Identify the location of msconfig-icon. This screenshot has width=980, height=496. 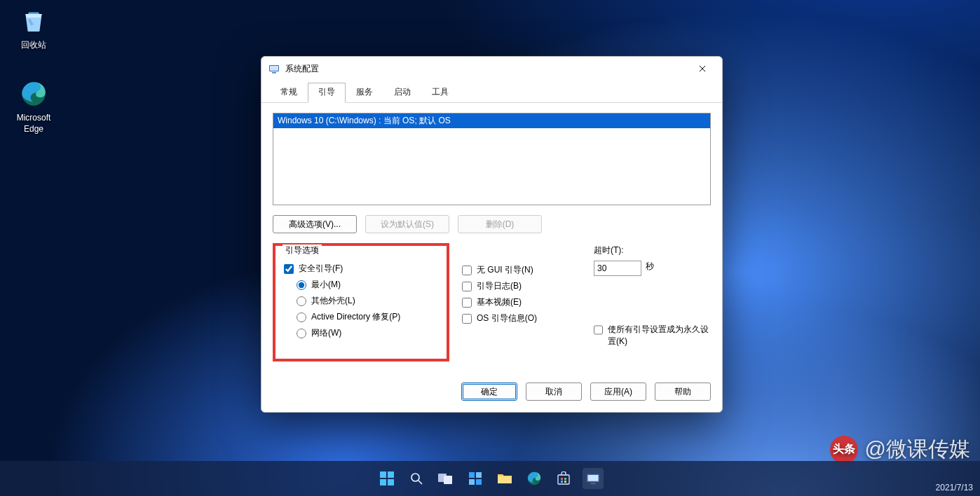
(274, 69).